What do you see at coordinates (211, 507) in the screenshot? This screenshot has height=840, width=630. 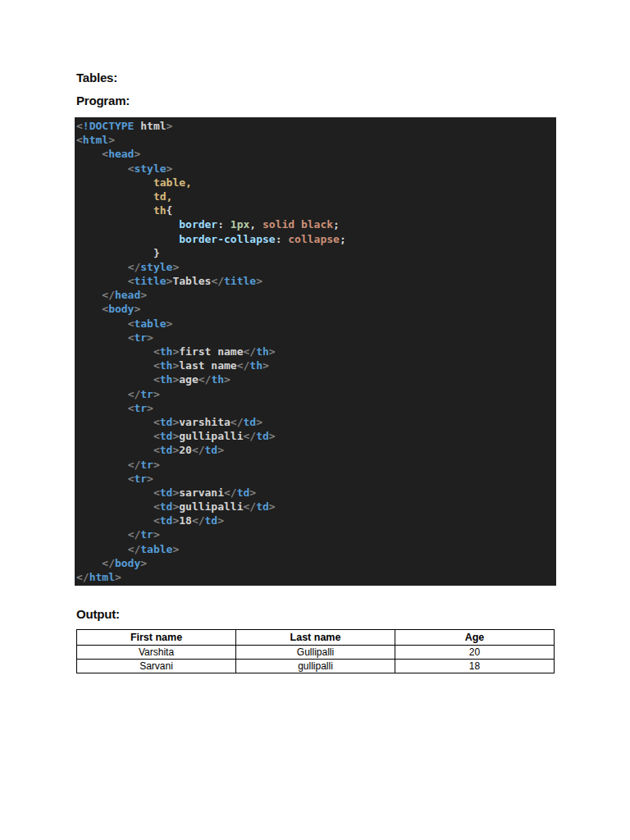 I see `code-token: gullipalli` at bounding box center [211, 507].